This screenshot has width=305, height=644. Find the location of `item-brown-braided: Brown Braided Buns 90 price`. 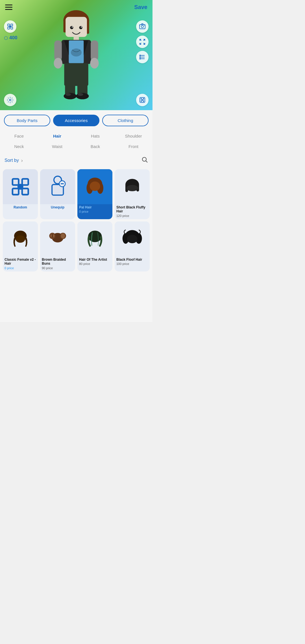

item-brown-braided: Brown Braided Buns 90 price is located at coordinates (58, 246).